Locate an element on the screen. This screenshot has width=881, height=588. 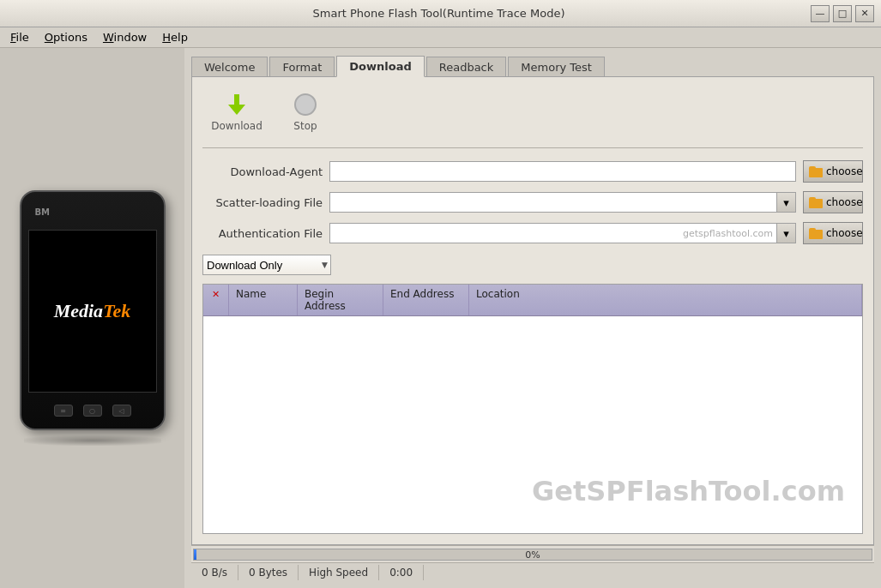
authentication-input is located at coordinates (553, 233).